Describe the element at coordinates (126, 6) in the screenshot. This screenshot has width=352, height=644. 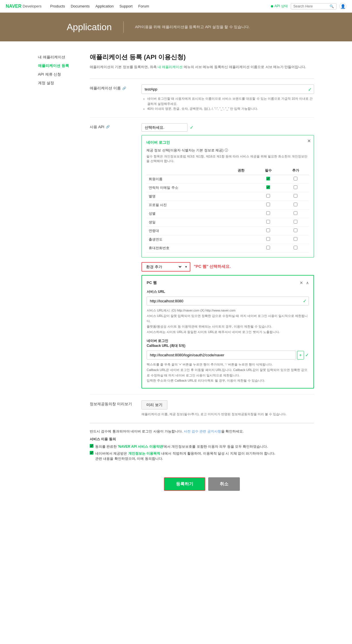
I see `nav-support: Support` at that location.